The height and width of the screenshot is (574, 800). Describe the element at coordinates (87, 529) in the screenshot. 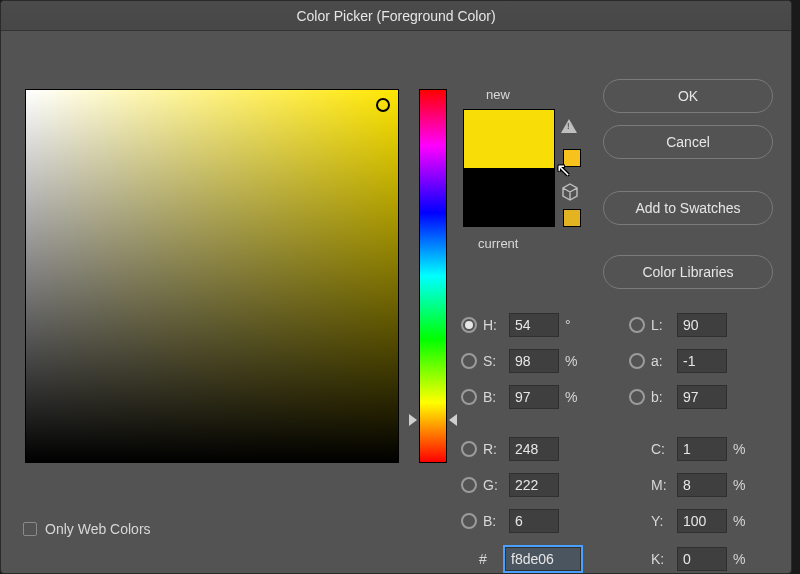

I see `only-web-colors-option: Only Web Colors` at that location.